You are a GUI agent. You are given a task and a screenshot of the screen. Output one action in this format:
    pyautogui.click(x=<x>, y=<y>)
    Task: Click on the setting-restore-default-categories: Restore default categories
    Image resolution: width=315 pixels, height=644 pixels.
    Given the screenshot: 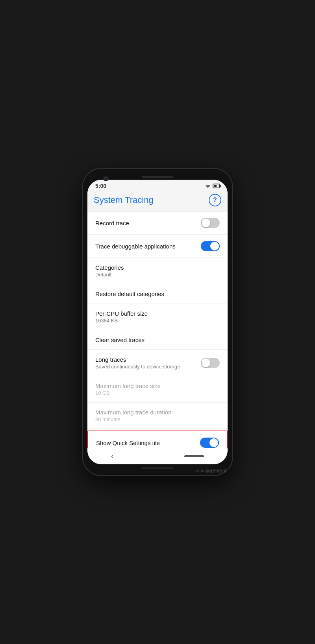 What is the action you would take?
    pyautogui.click(x=158, y=294)
    